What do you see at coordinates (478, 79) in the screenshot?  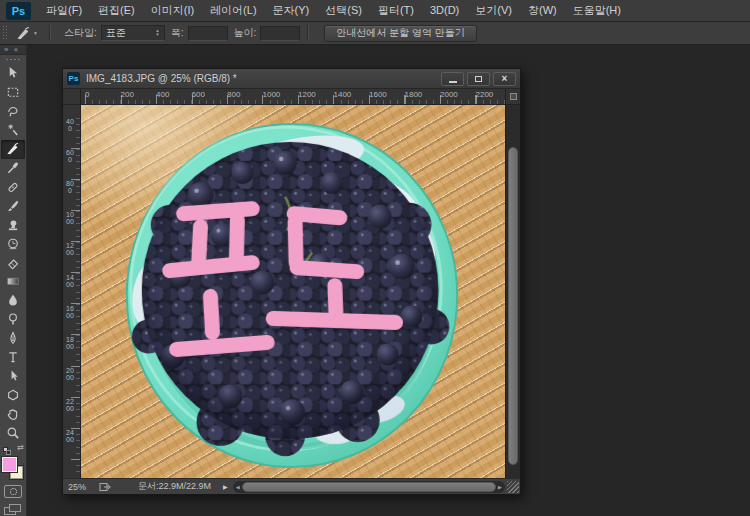 I see `maximize-button` at bounding box center [478, 79].